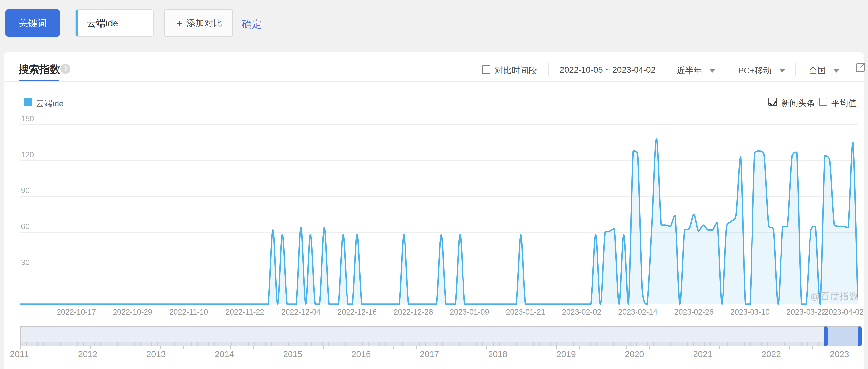 Image resolution: width=868 pixels, height=369 pixels. Describe the element at coordinates (486, 69) in the screenshot. I see `compare-period-checkbox` at that location.